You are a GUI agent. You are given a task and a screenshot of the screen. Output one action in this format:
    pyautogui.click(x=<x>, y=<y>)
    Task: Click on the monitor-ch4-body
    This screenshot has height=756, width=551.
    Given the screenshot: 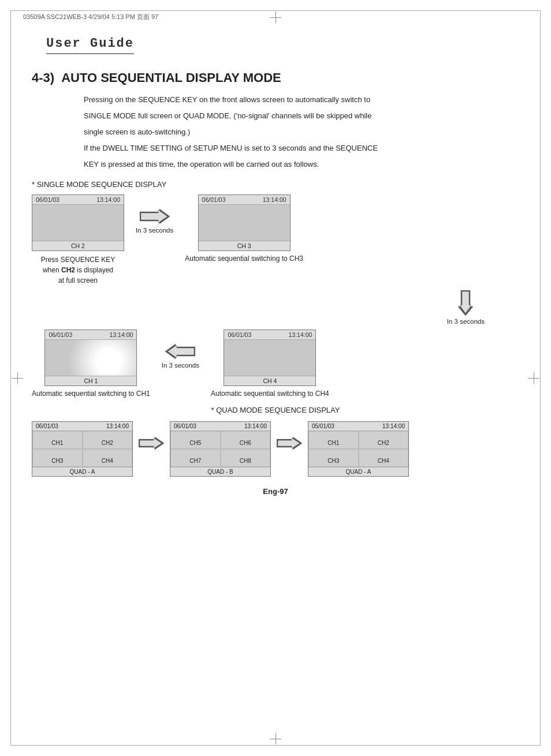 What is the action you would take?
    pyautogui.click(x=270, y=358)
    